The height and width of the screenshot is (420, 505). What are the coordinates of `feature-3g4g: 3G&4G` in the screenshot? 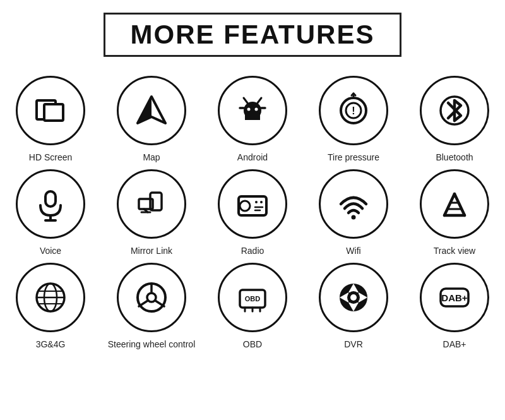 It's located at (50, 306).